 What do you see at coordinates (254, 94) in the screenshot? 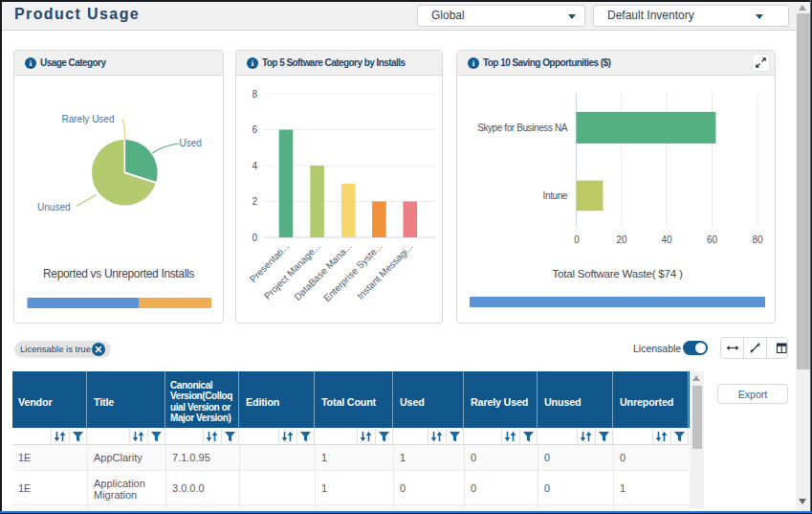
I see `svg-text: 8` at bounding box center [254, 94].